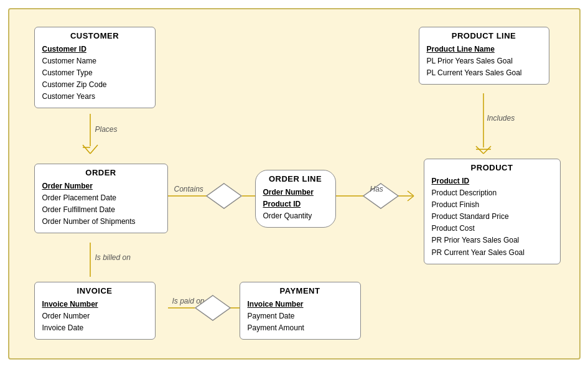 The height and width of the screenshot is (367, 588). I want to click on invoice-attr-2: Invoice Date, so click(95, 328).